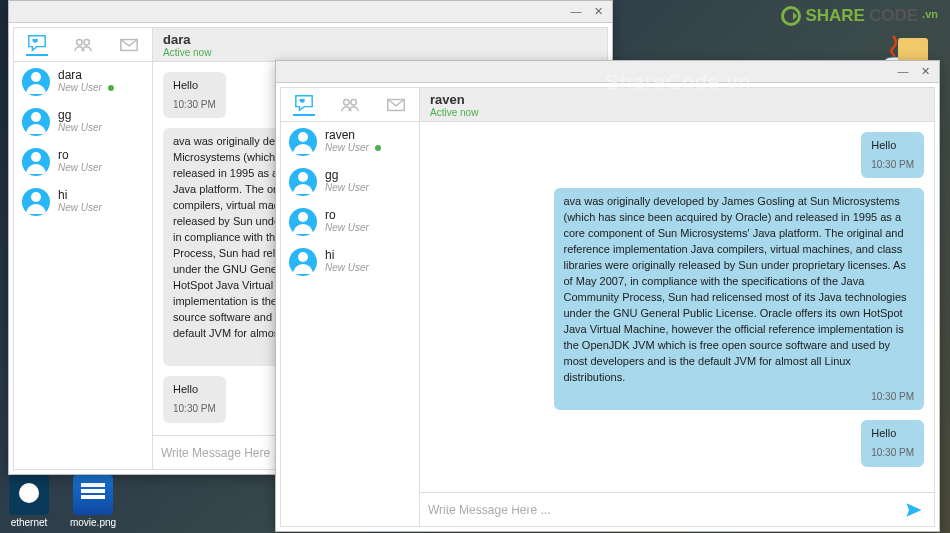 This screenshot has width=950, height=533. I want to click on brand-logo: SHARECODE.vn, so click(860, 16).